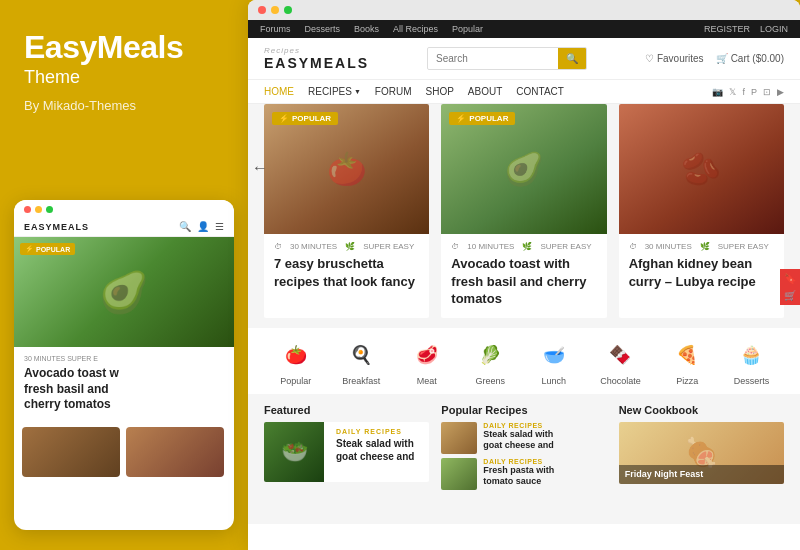 The width and height of the screenshot is (800, 550). I want to click on featured-title: Featured, so click(346, 410).